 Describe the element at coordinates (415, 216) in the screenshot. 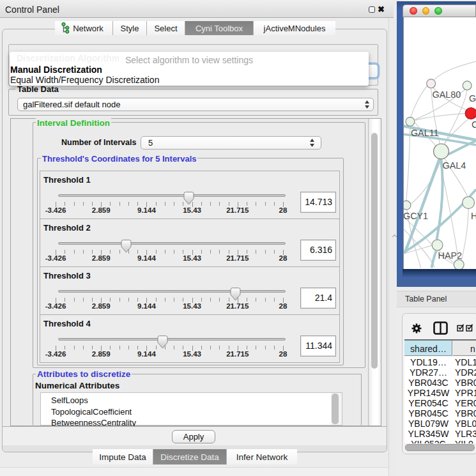

I see `svg-text: GCY1` at that location.